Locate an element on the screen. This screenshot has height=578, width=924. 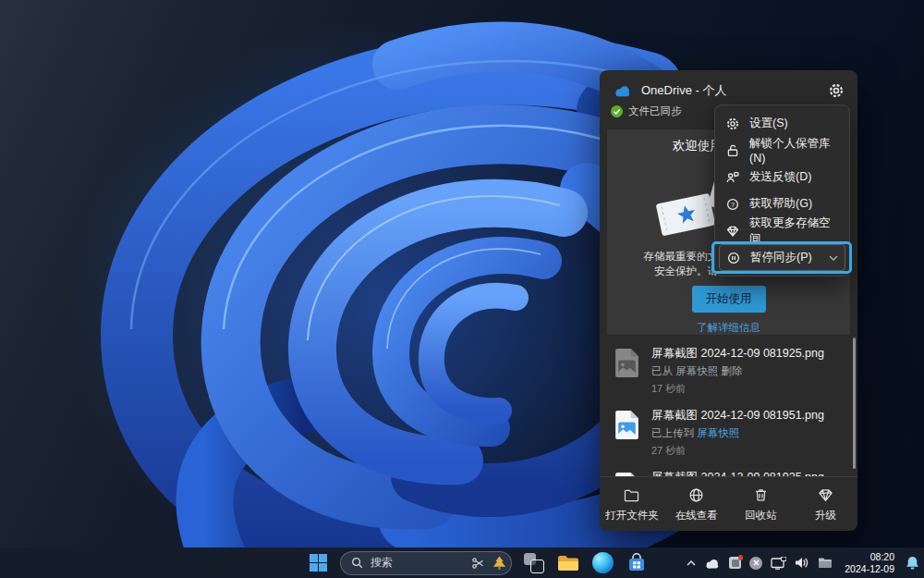
tray-app-notification-icon is located at coordinates (736, 562).